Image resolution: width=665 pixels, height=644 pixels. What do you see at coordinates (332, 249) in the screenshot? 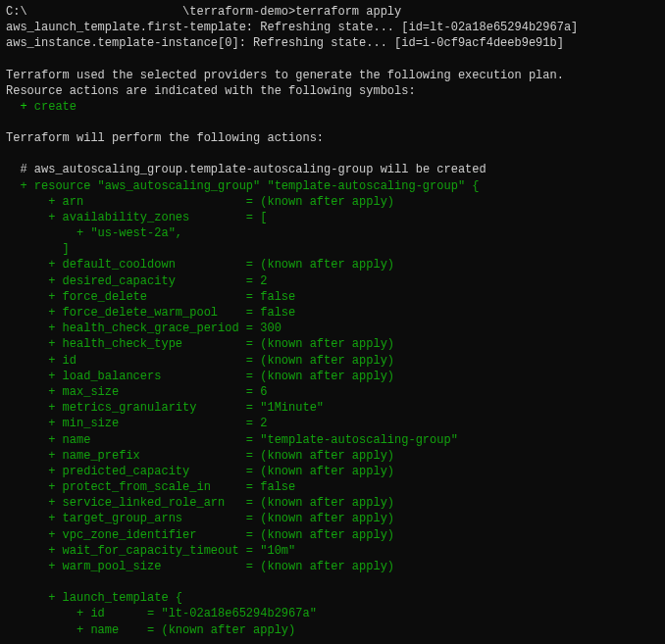
I see `resource-attribute: ]` at bounding box center [332, 249].